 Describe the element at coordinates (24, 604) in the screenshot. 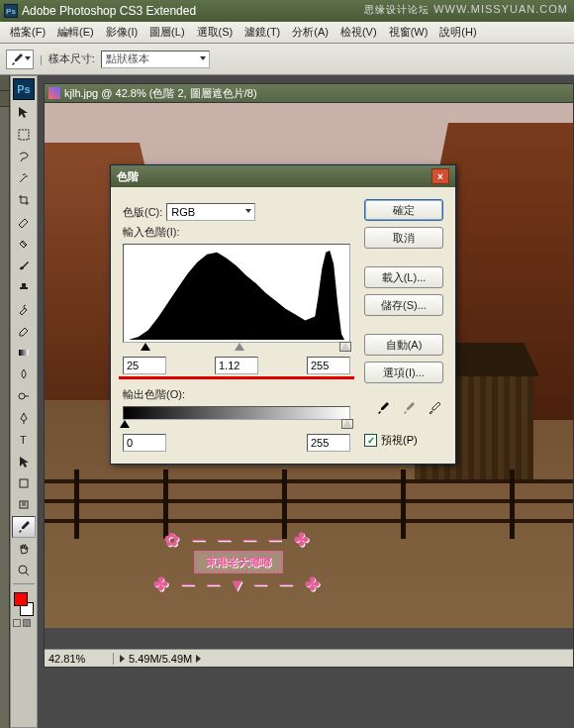

I see `color-swatches` at that location.